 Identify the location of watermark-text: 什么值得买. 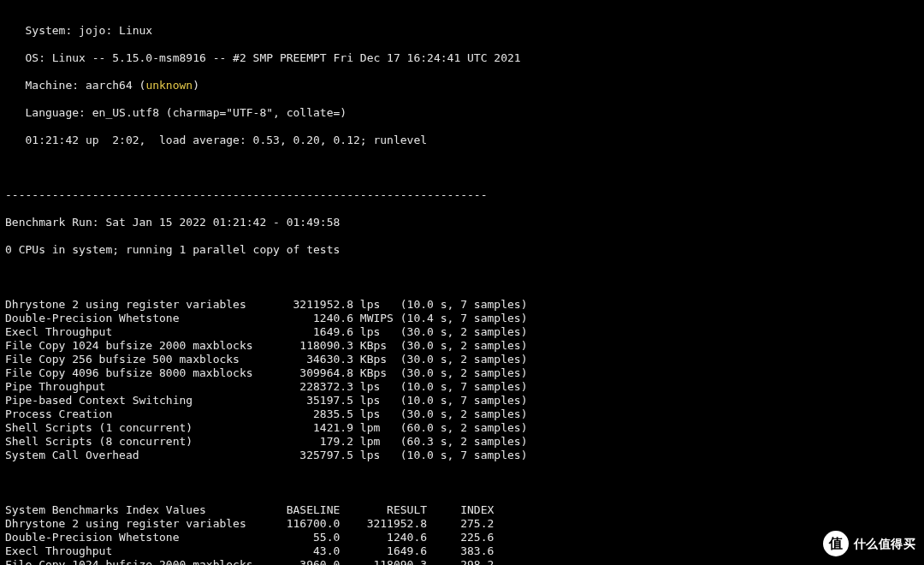
(885, 544).